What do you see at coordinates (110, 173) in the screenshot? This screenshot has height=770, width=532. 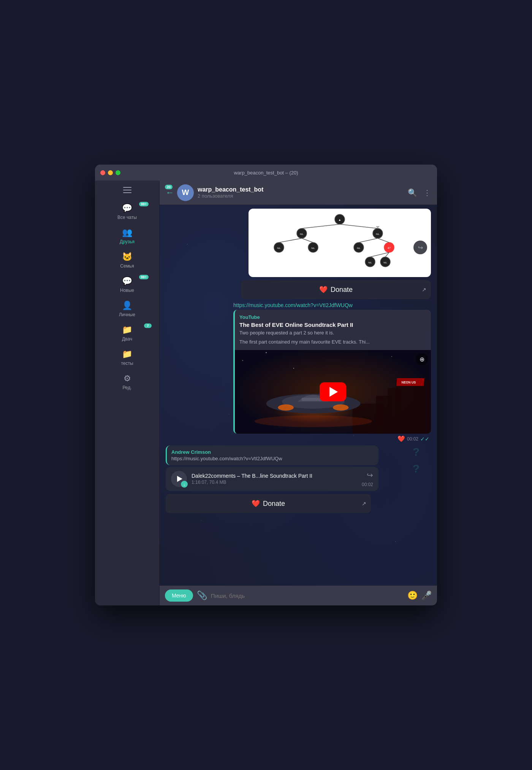 I see `traffic-lights` at bounding box center [110, 173].